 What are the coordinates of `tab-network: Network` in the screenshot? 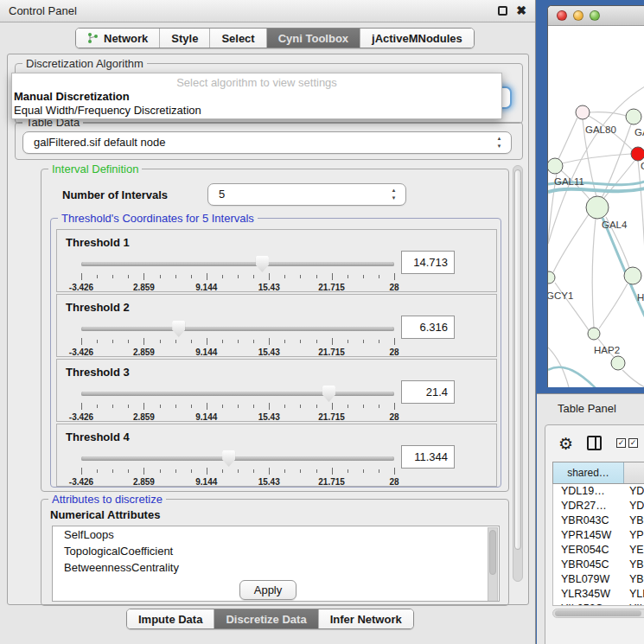 It's located at (118, 38).